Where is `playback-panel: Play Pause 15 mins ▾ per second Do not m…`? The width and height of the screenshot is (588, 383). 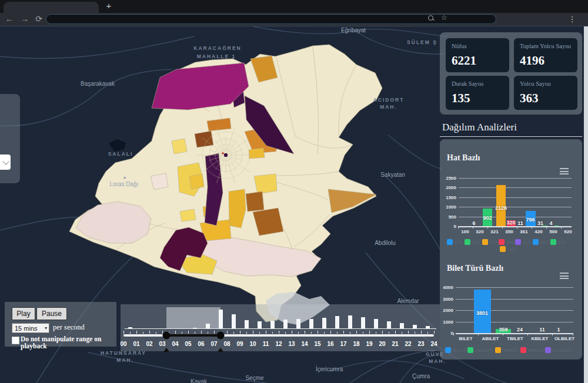
playback-panel: Play Pause 15 mins ▾ per second Do not m… is located at coordinates (61, 324).